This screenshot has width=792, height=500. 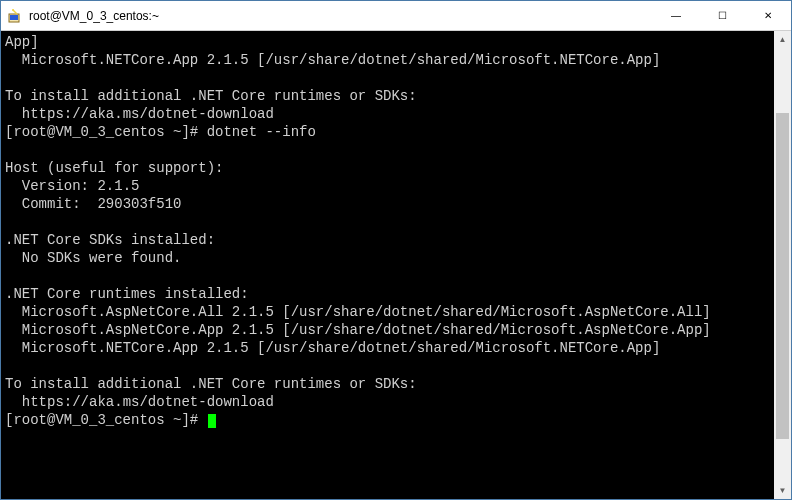 I want to click on scroll-down-button: ▼, so click(x=782, y=490).